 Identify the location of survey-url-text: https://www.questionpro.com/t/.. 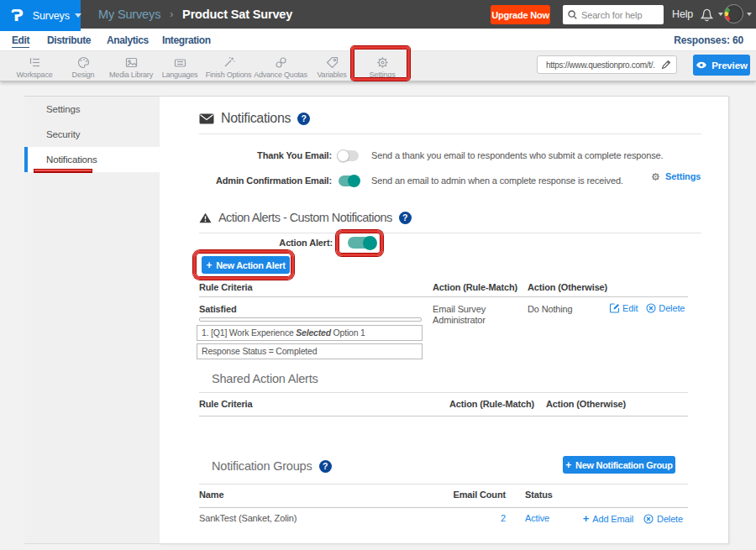
(603, 65).